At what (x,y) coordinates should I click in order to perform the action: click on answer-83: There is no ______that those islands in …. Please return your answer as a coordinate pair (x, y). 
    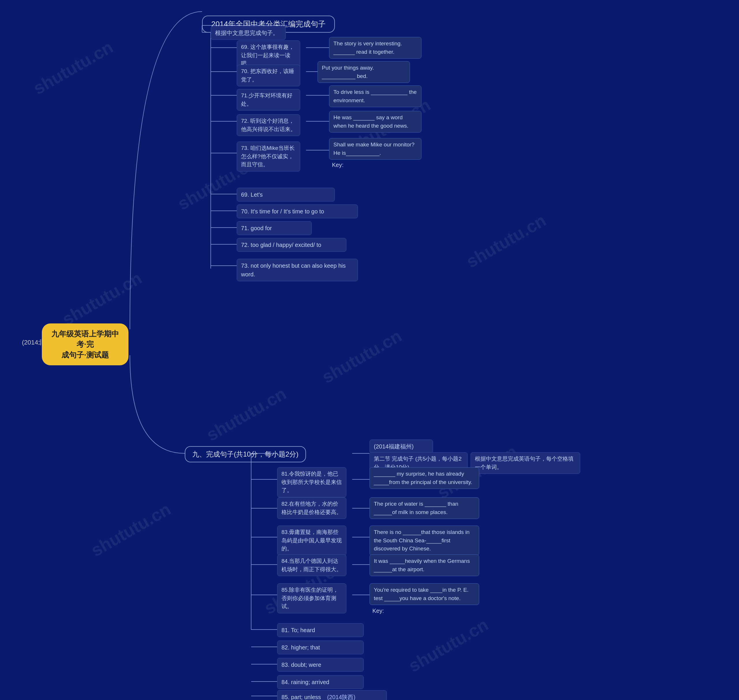
    Looking at the image, I should click on (425, 541).